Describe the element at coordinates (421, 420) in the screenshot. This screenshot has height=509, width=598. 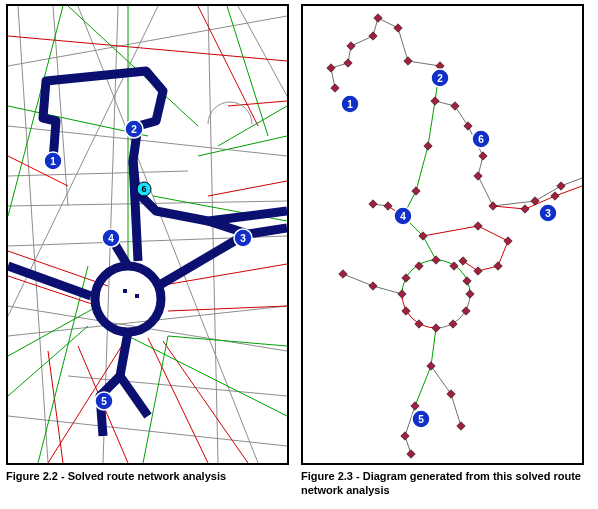
I see `stop-5-diagram-label: 5` at that location.